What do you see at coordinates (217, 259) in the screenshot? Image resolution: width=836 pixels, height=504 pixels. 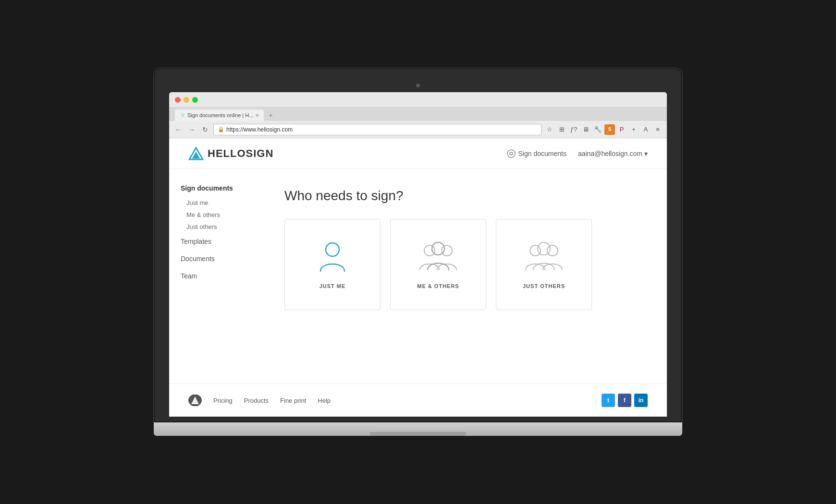 I see `sidebar-nav-documents: Documents` at bounding box center [217, 259].